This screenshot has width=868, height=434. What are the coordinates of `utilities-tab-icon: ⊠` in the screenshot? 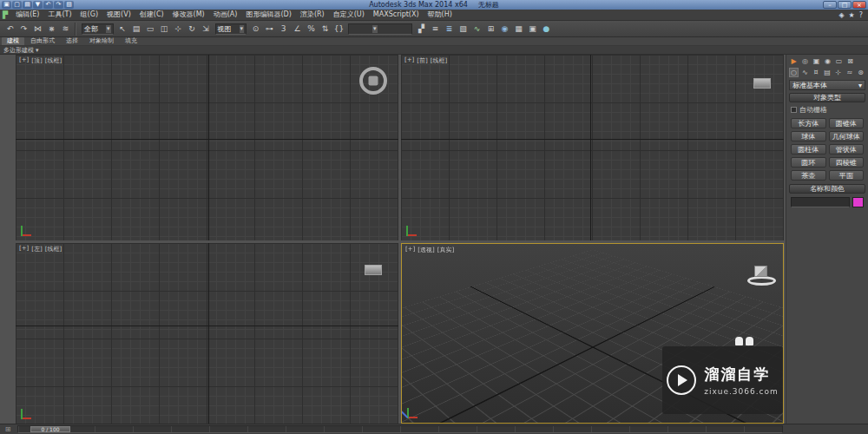 It's located at (851, 61).